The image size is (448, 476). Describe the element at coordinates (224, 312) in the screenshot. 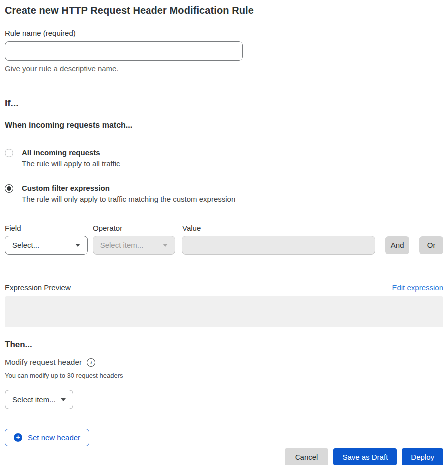

I see `expression-preview-box` at that location.